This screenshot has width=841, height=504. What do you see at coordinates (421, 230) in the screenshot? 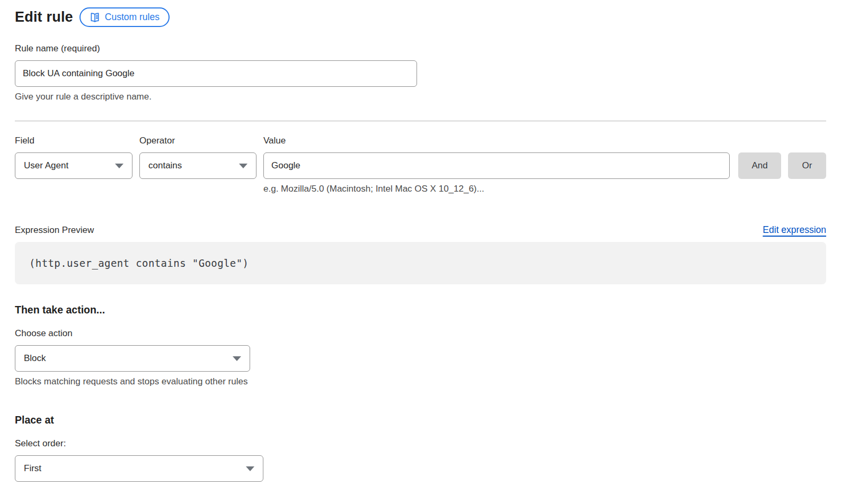
I see `expression-header: Expression Preview Edit expression` at bounding box center [421, 230].